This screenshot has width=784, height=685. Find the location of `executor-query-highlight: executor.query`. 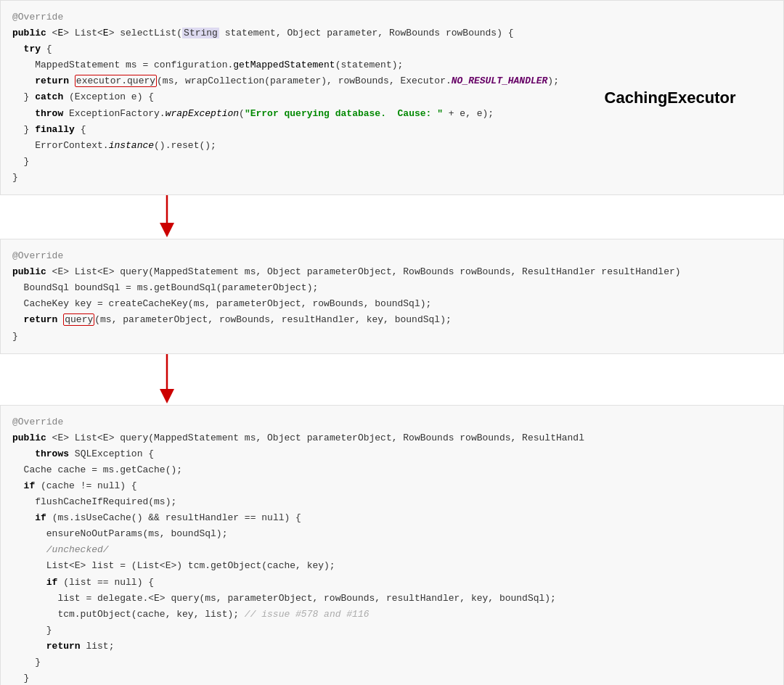

executor-query-highlight: executor.query is located at coordinates (116, 81).